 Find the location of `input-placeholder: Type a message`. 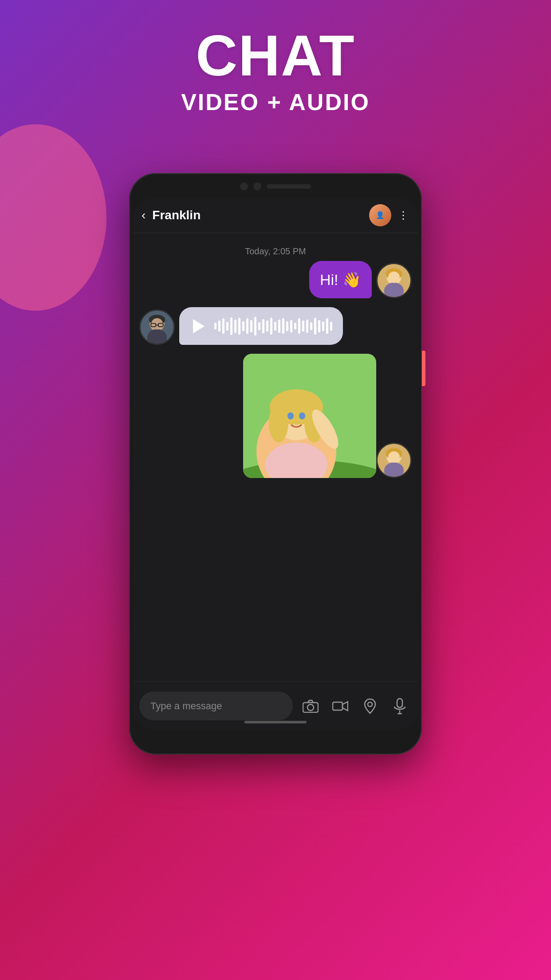

input-placeholder: Type a message is located at coordinates (186, 706).